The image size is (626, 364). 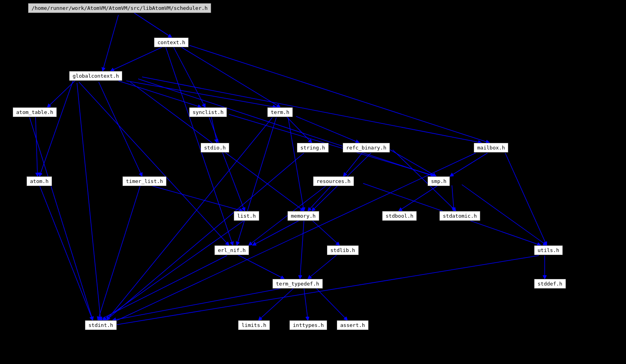 What do you see at coordinates (171, 43) in the screenshot?
I see `context-node: context.h` at bounding box center [171, 43].